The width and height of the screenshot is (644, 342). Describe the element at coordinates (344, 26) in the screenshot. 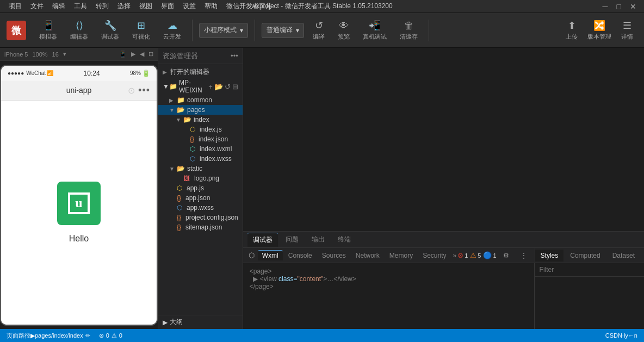

I see `preview-icon: 👁` at that location.